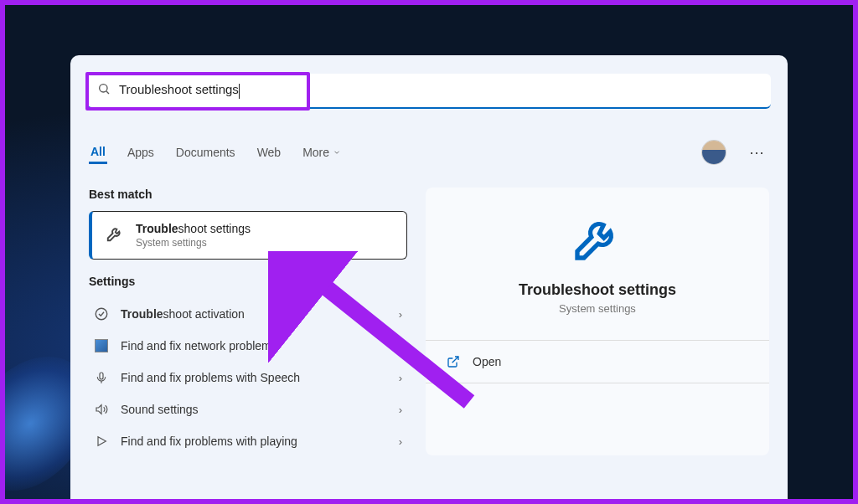 This screenshot has height=504, width=858. What do you see at coordinates (206, 152) in the screenshot?
I see `tab-documents: Documents` at bounding box center [206, 152].